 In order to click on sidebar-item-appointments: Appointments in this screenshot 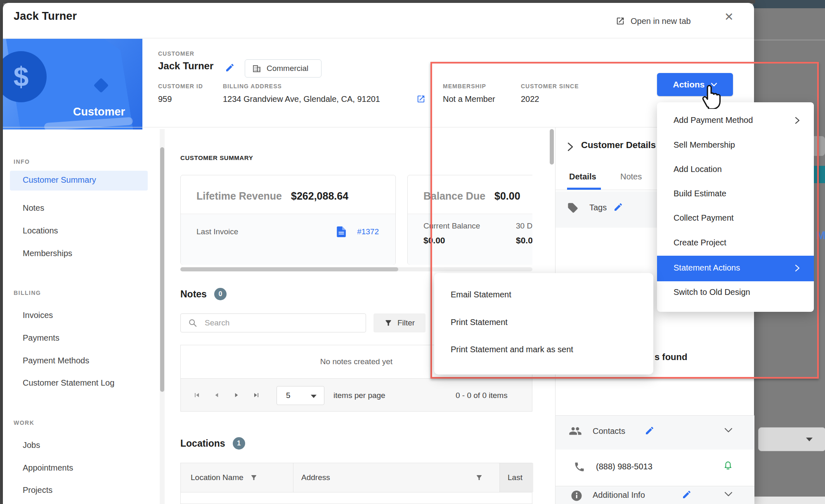, I will do `click(48, 468)`.